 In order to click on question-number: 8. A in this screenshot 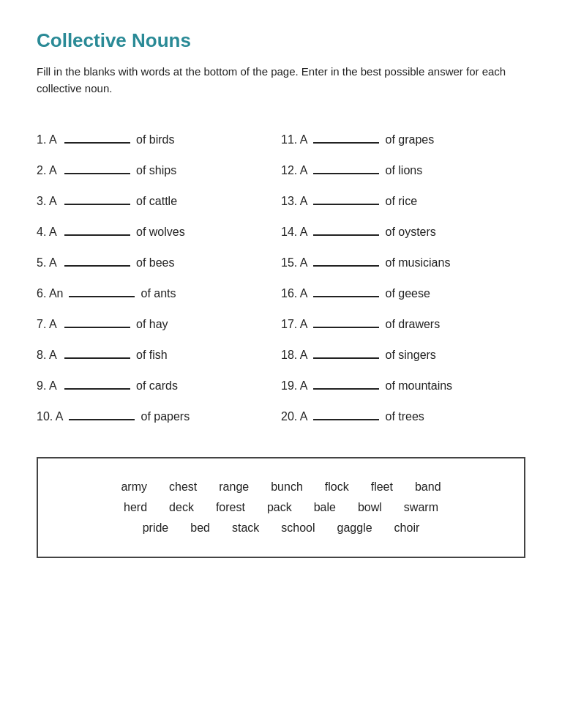, I will do `click(48, 355)`.